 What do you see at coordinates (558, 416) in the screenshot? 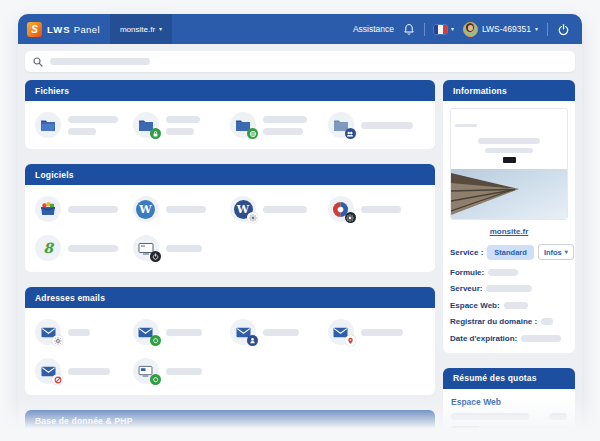
I see `quota-total-skeleton` at bounding box center [558, 416].